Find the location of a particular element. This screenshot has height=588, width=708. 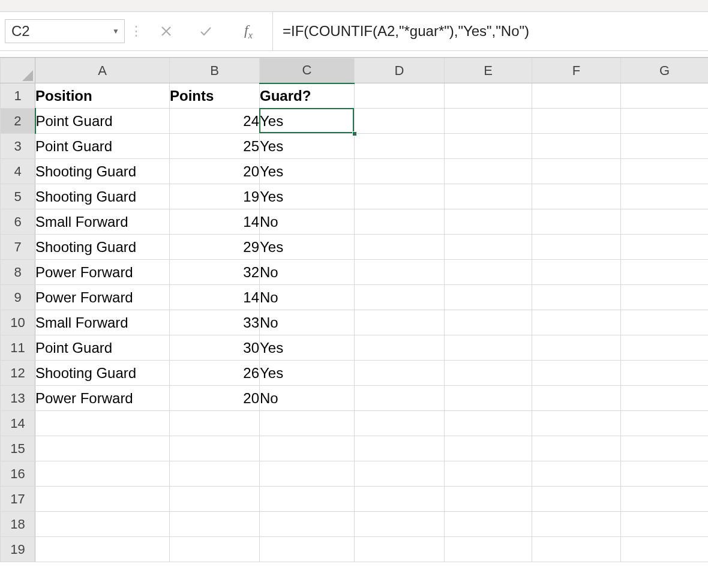

formula-input is located at coordinates (494, 31).